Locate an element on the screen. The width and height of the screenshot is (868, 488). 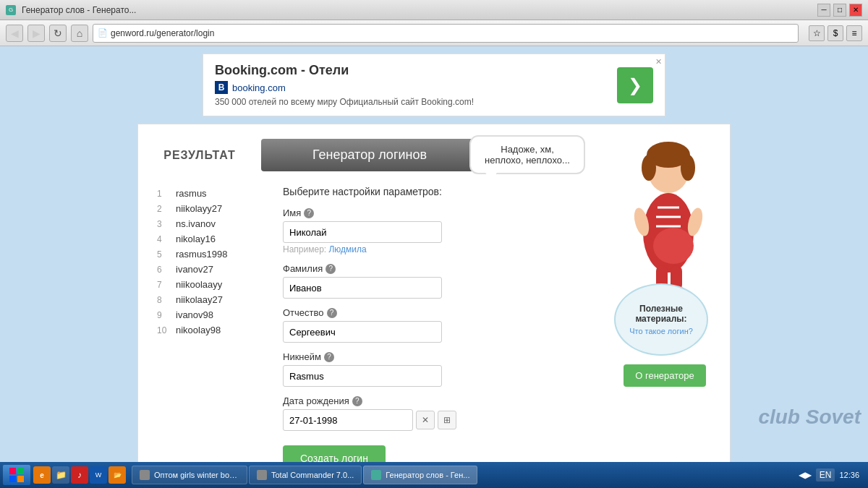
taskbar-time: 12:36 is located at coordinates (849, 475).